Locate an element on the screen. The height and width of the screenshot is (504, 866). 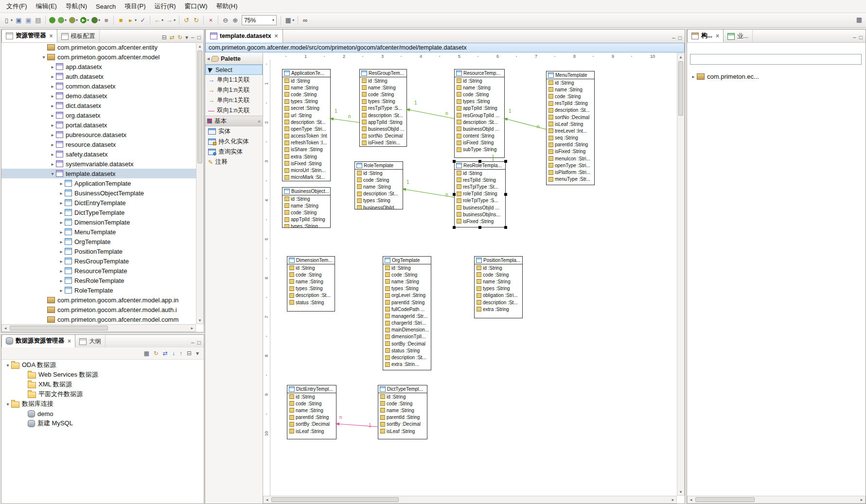
tree-item: ▸common.datasetx is located at coordinates (99, 86).